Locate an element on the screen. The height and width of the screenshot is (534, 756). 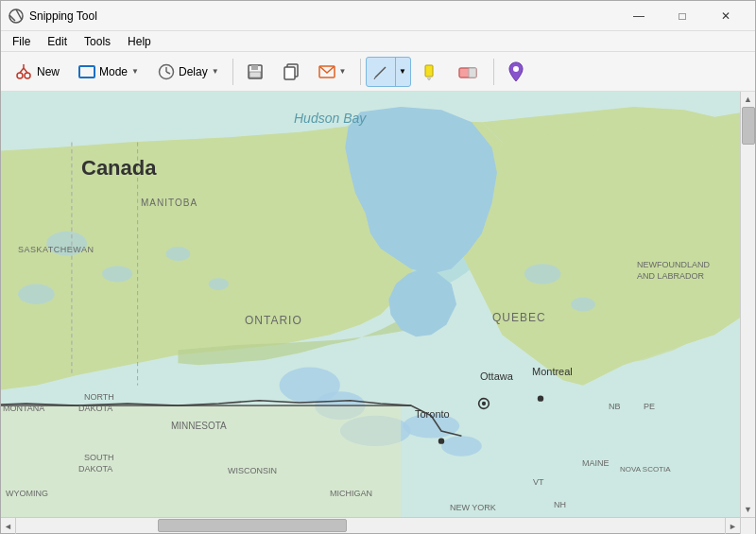
email-button: ▼ is located at coordinates (333, 72).